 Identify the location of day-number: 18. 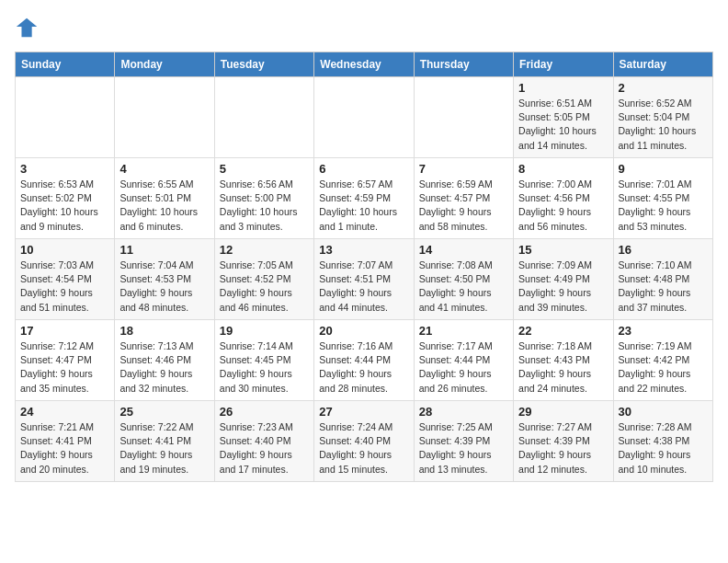
(164, 331).